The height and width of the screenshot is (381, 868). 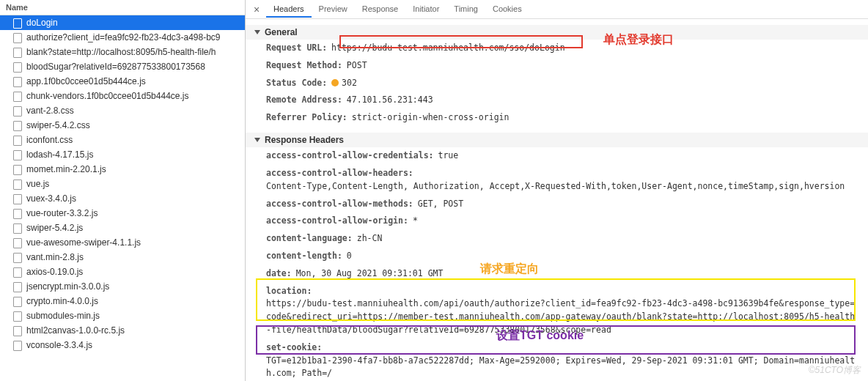 What do you see at coordinates (557, 84) in the screenshot?
I see `status-code-row: Status Code: 302` at bounding box center [557, 84].